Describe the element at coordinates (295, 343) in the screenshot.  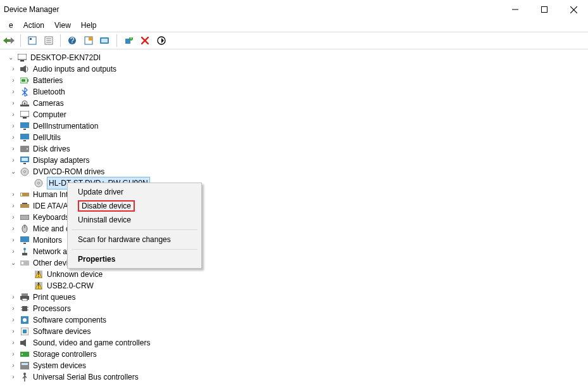
I see `tree-item: ›Sound, video and game controllers` at that location.